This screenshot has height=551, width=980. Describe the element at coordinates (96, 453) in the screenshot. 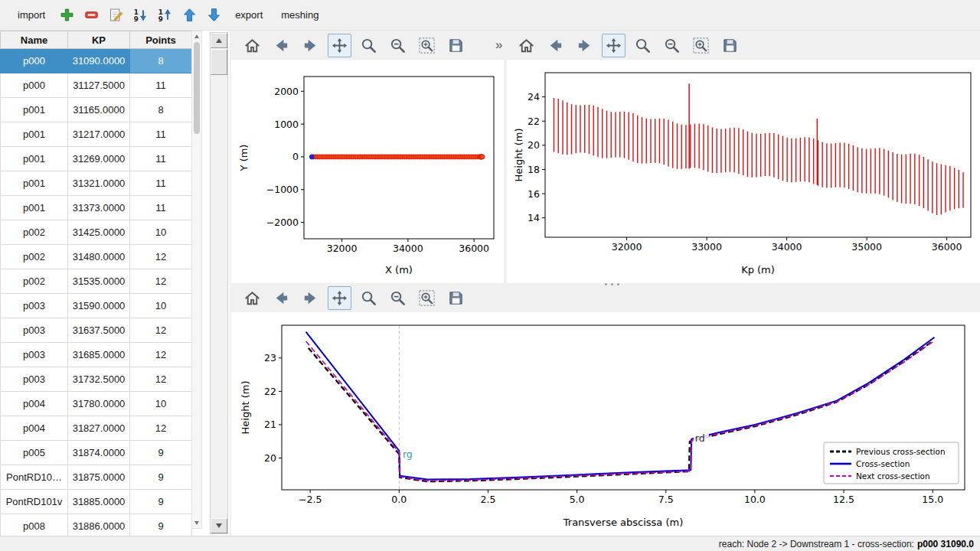

I see `table-row: p00531874.00009` at that location.